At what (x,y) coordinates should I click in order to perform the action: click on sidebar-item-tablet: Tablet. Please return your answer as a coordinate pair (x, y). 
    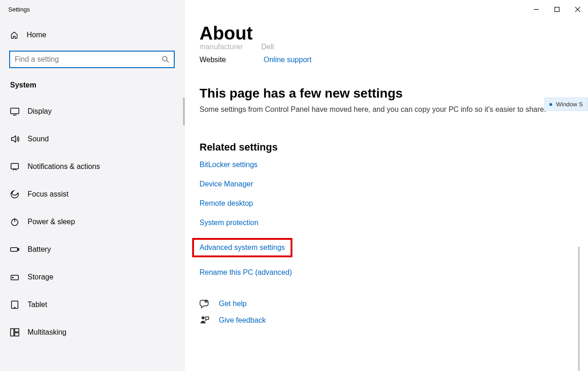
    Looking at the image, I should click on (92, 305).